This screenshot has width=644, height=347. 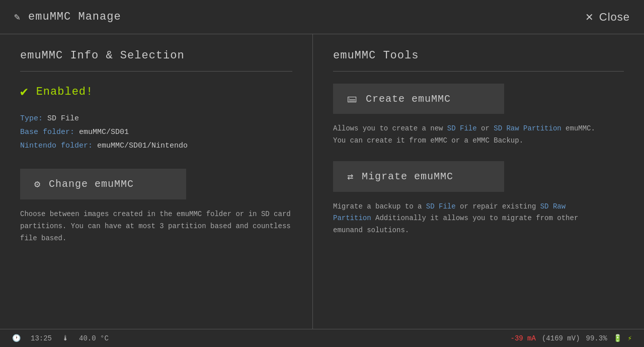 I want to click on footer-right: -39 mA (4169 mV) 99.3% 🔋 ⚡, so click(x=572, y=338).